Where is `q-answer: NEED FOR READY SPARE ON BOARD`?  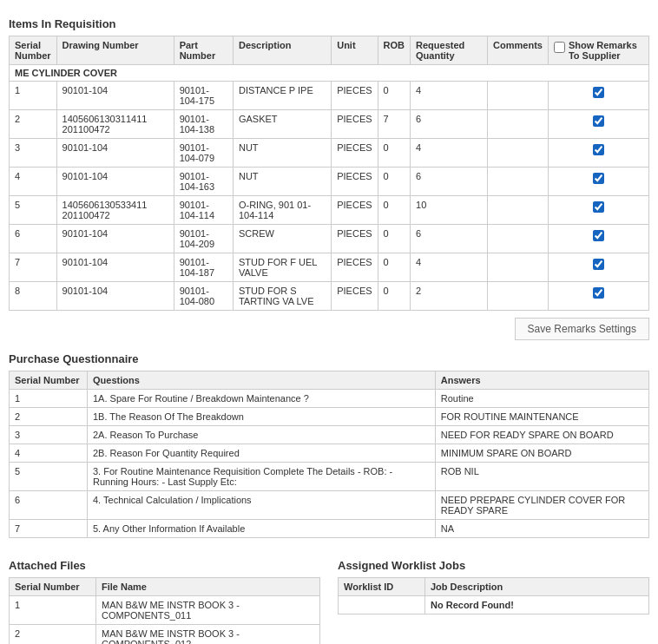 q-answer: NEED FOR READY SPARE ON BOARD is located at coordinates (542, 436).